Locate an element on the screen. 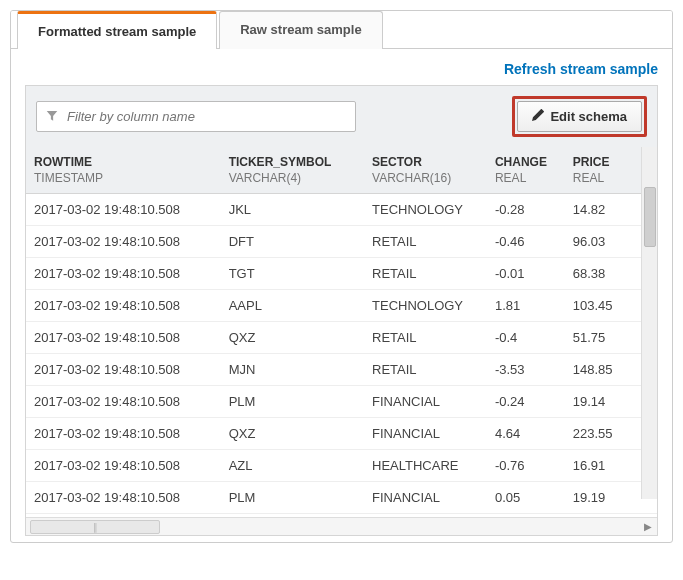  cell-ticker: JKL is located at coordinates (292, 210).